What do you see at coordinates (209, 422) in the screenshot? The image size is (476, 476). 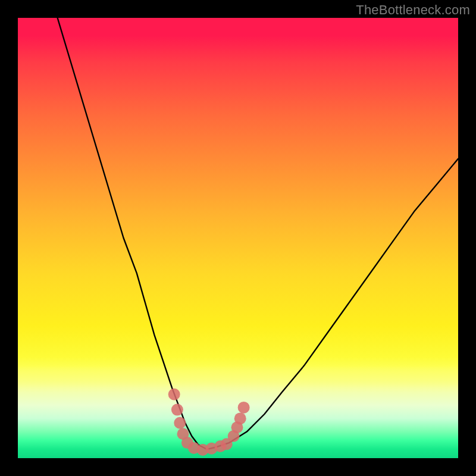 I see `markers-group` at bounding box center [209, 422].